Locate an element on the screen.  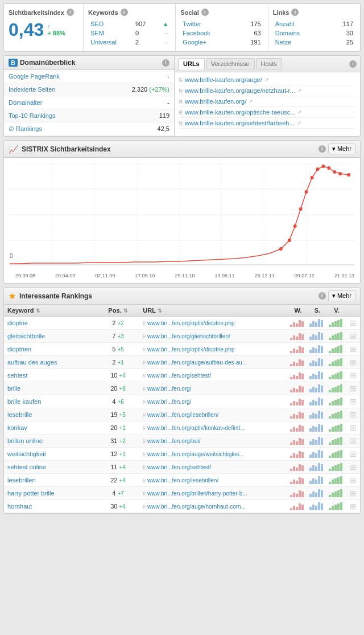
domain-row-pagerank: Google PageRank - is located at coordinates (89, 76).